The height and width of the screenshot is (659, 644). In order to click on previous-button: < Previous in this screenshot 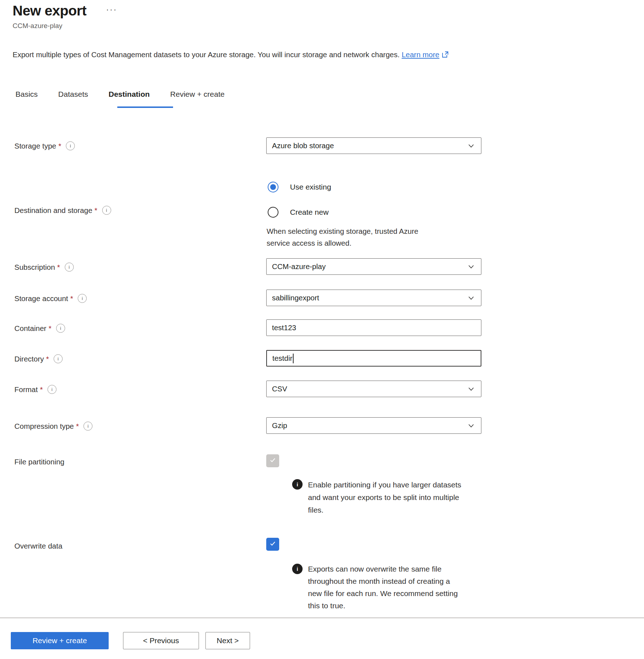, I will do `click(161, 641)`.